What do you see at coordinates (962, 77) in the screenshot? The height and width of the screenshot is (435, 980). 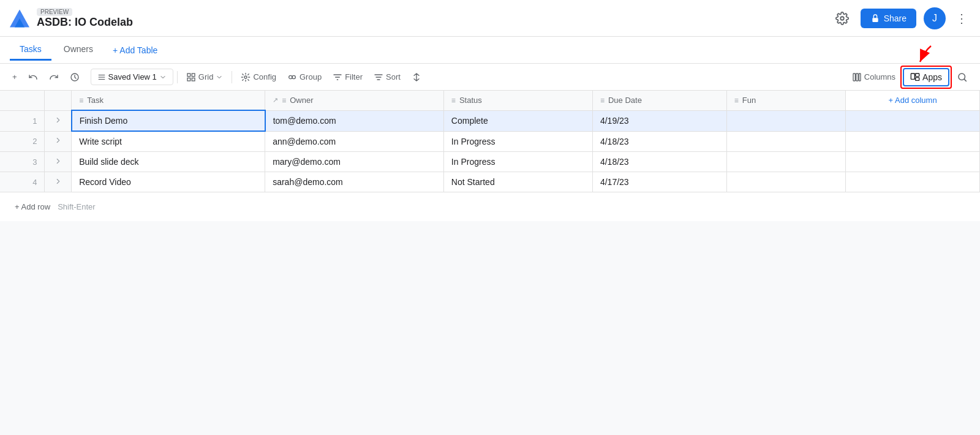 I see `search-button` at bounding box center [962, 77].